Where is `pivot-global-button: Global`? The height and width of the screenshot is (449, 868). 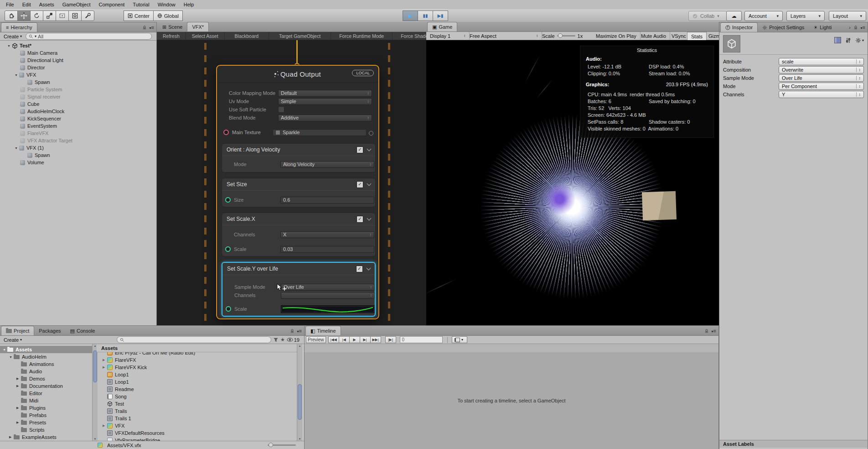
pivot-global-button: Global is located at coordinates (168, 16).